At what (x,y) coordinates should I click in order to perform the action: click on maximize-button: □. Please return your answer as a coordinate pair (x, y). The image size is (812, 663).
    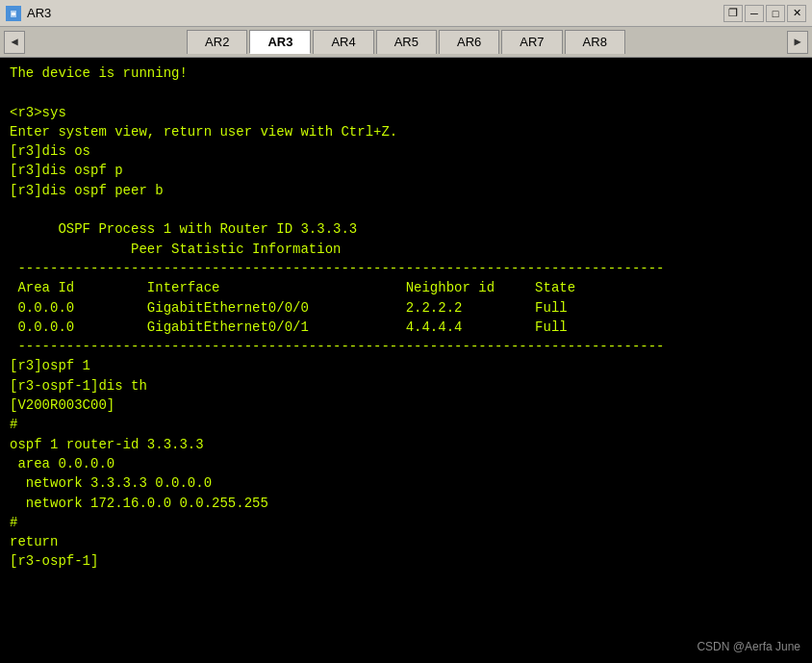
    Looking at the image, I should click on (775, 13).